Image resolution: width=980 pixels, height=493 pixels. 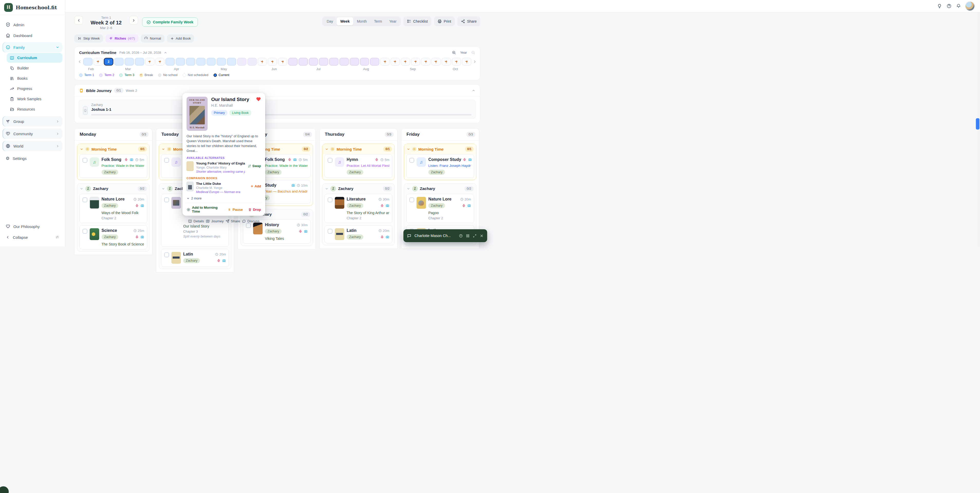 I want to click on activity-card-literature: Literature 30m Zachary The Story of King…, so click(x=358, y=209).